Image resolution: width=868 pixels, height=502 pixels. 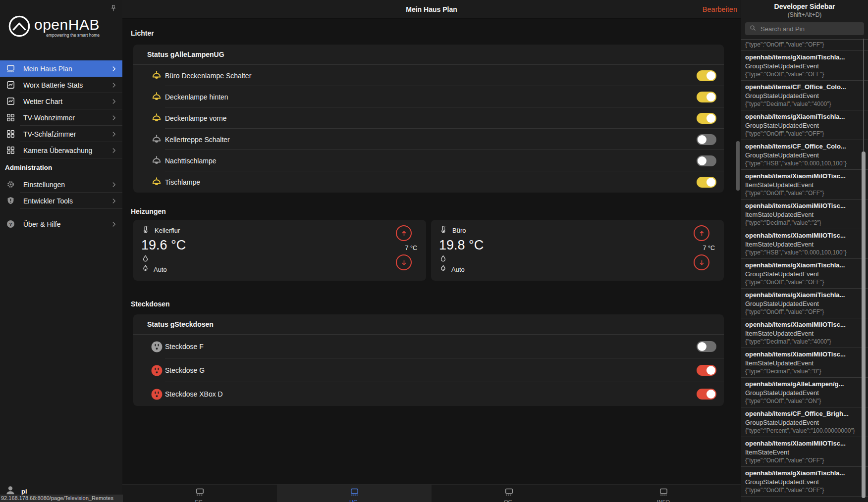 I want to click on sidebar-item-label: Wetter Chart, so click(x=67, y=101).